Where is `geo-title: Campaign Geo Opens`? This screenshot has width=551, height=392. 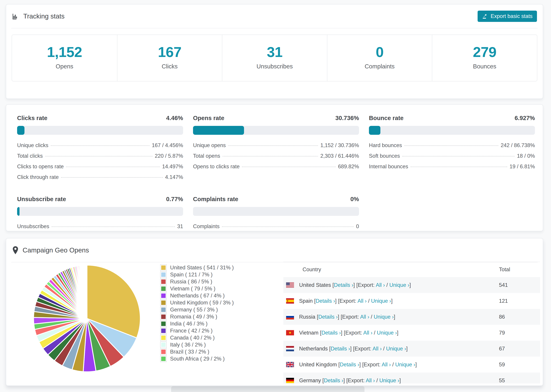 geo-title: Campaign Geo Opens is located at coordinates (56, 250).